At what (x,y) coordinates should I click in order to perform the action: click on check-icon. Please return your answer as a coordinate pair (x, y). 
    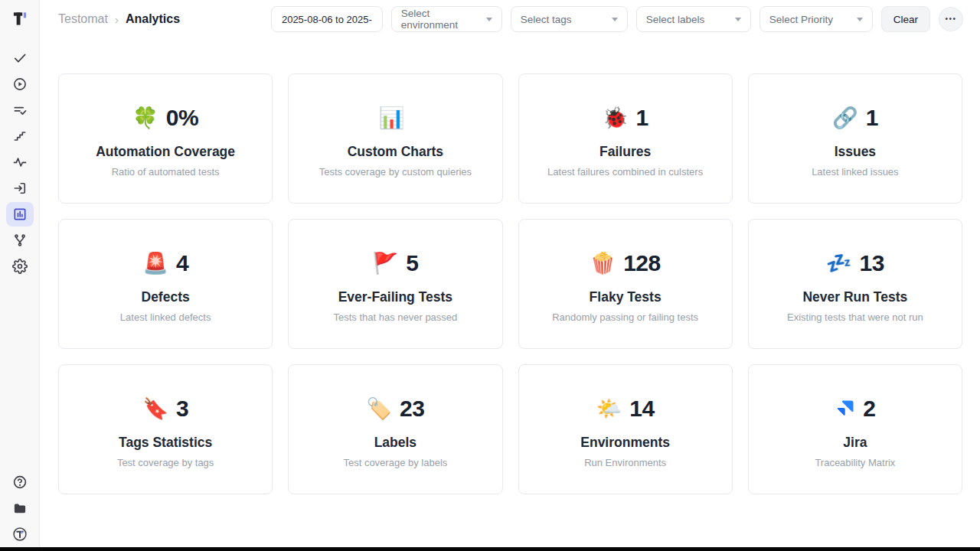
    Looking at the image, I should click on (20, 58).